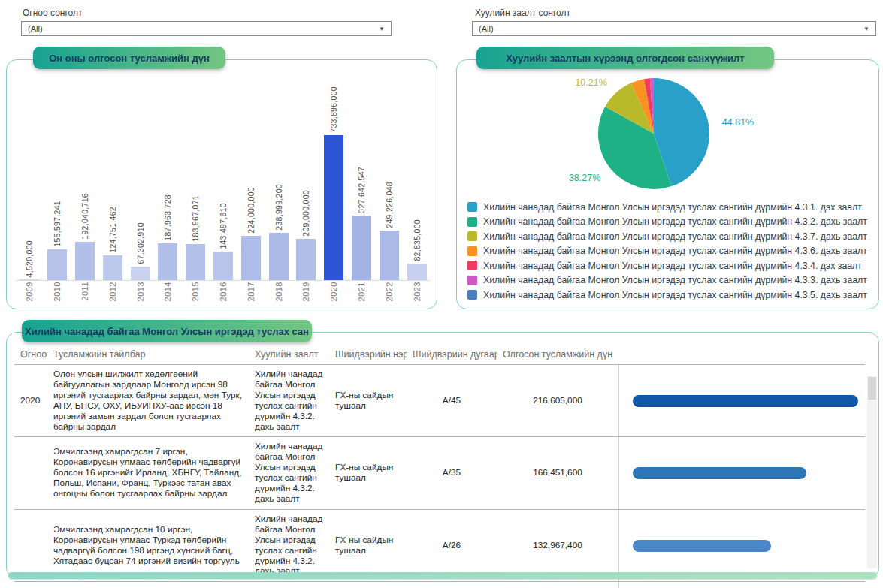  I want to click on bar-column: 4,520,000, so click(30, 177).